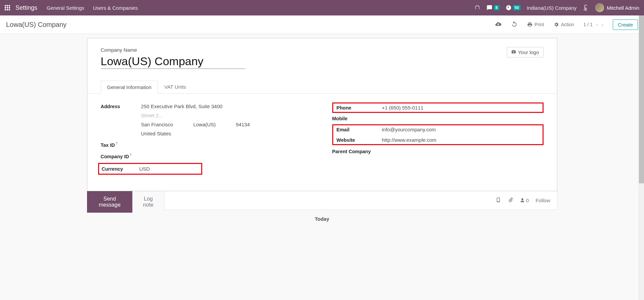  I want to click on nav-users-companies: Users & Companies, so click(116, 8).